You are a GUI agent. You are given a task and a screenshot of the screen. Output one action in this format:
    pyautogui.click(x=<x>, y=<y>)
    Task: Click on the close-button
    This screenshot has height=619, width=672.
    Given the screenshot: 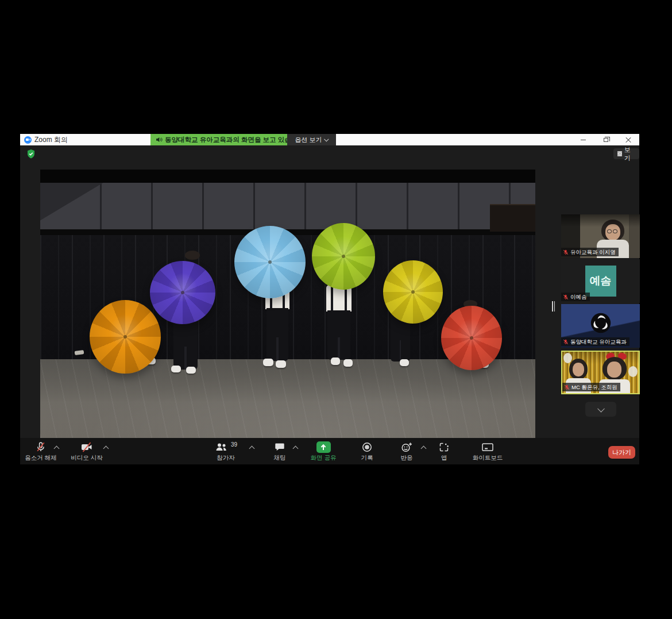 What is the action you would take?
    pyautogui.click(x=628, y=140)
    